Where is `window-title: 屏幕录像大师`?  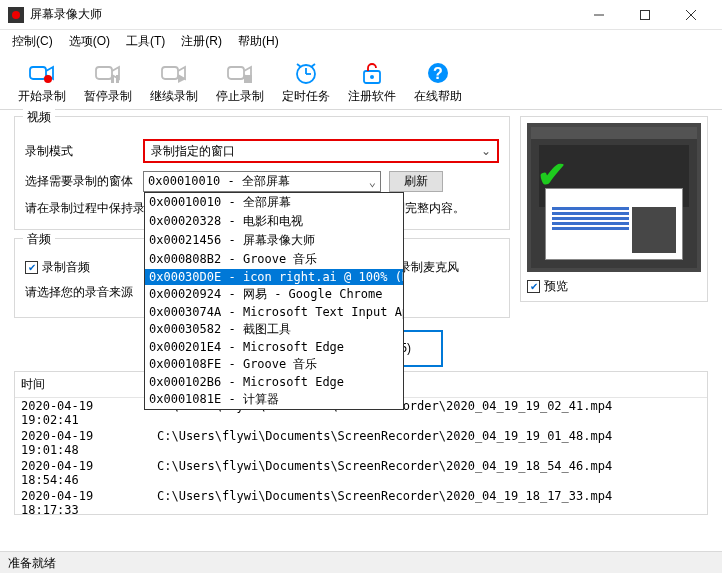
window-title: 屏幕录像大师 is located at coordinates (303, 14).